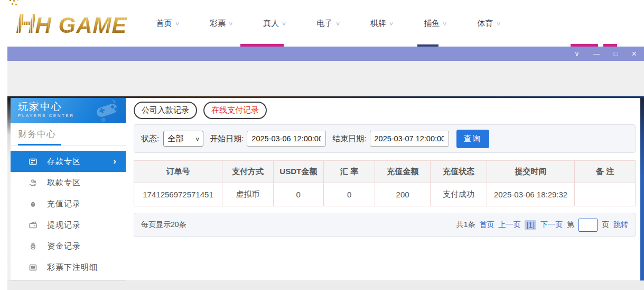 This screenshot has width=644, height=290. Describe the element at coordinates (329, 23) in the screenshot. I see `nav-item-slots: 电子 ∨` at that location.